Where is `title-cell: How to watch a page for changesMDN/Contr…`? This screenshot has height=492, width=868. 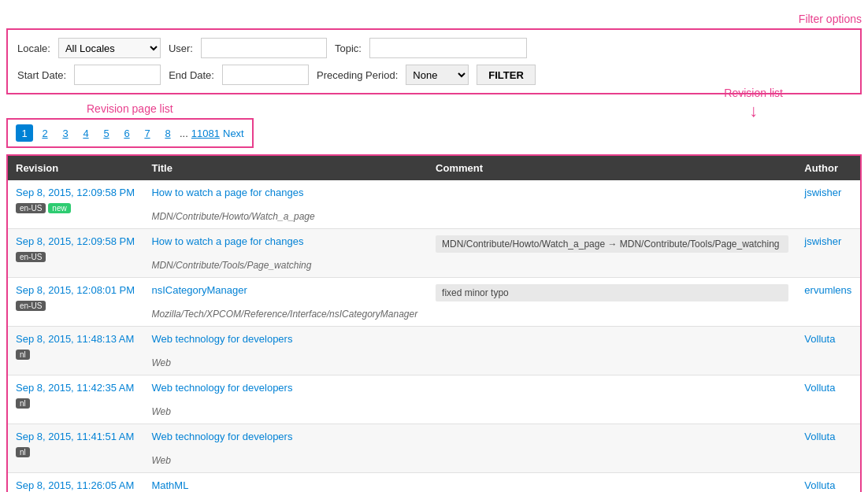
title-cell: How to watch a page for changesMDN/Contr… is located at coordinates (285, 205).